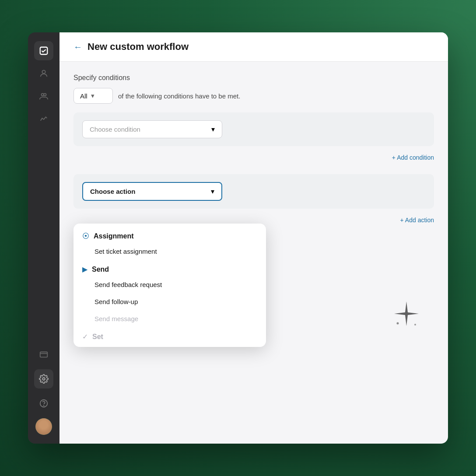 The height and width of the screenshot is (476, 476). I want to click on dropdown-item-send-followup: Send follow-up, so click(170, 302).